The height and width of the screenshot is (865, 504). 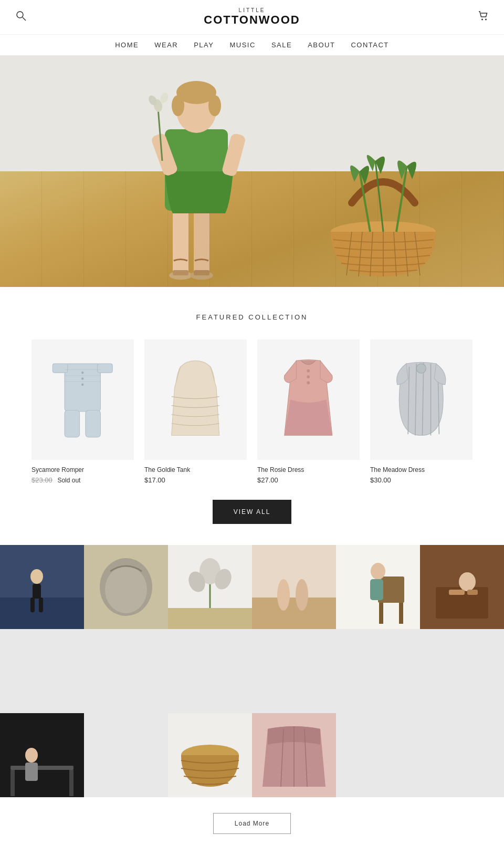 I want to click on view-all-button: VIEW ALL, so click(x=252, y=512).